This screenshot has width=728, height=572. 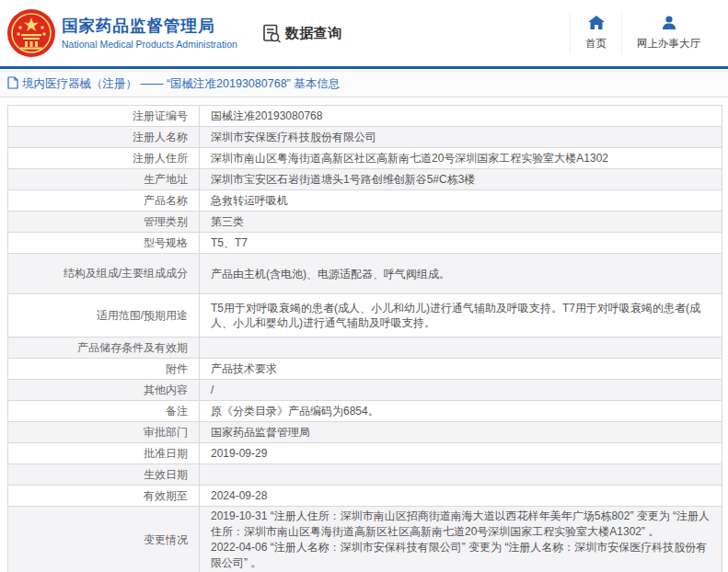 What do you see at coordinates (104, 316) in the screenshot?
I see `field-label: 适用范围/预期用途` at bounding box center [104, 316].